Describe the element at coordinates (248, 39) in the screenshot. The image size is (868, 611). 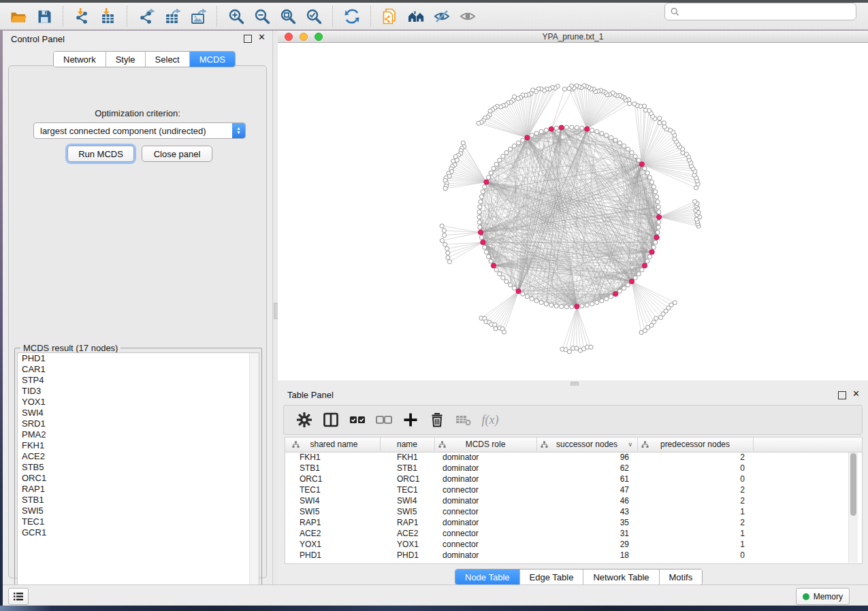
I see `float-window-icon` at that location.